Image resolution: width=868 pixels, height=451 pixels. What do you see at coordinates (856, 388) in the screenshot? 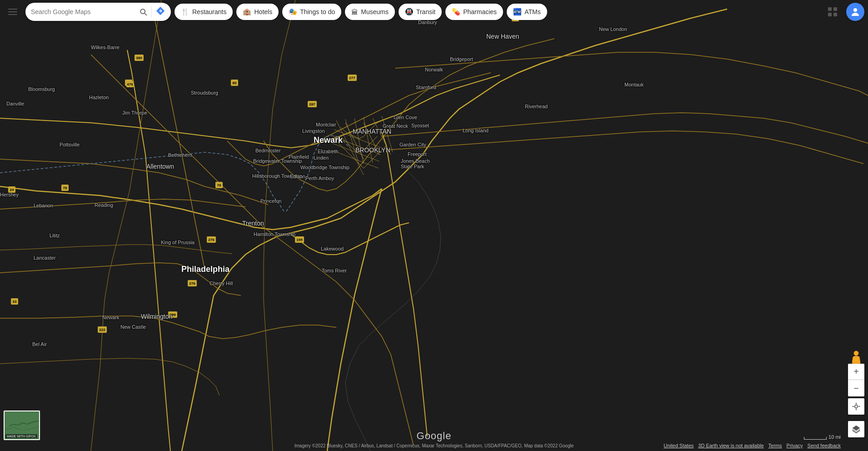
I see `zoom-out-button: −` at bounding box center [856, 388].